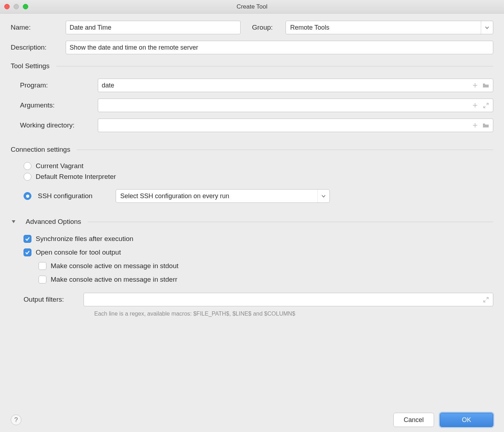  Describe the element at coordinates (41, 150) in the screenshot. I see `connection-settings-heading: Connection settings` at that location.